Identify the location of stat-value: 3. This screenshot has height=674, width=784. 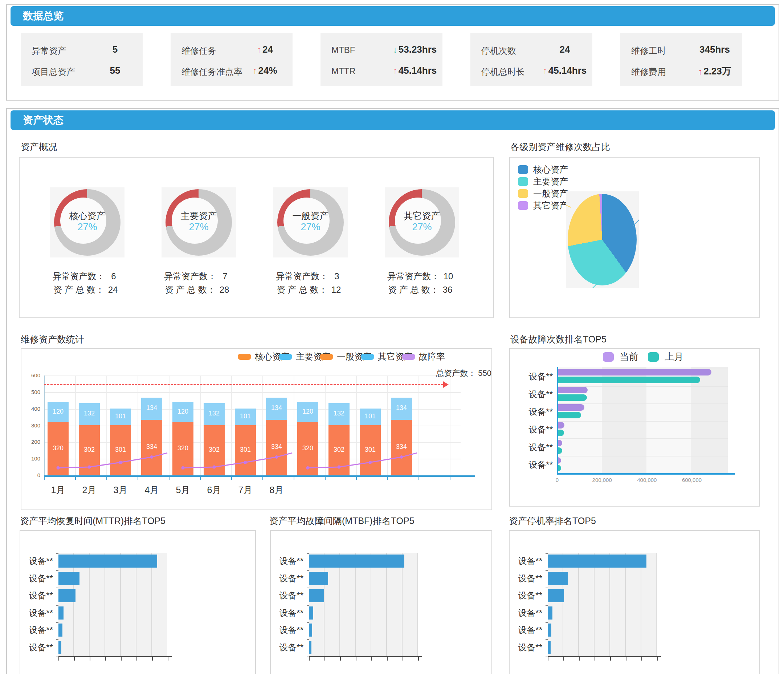
(337, 276).